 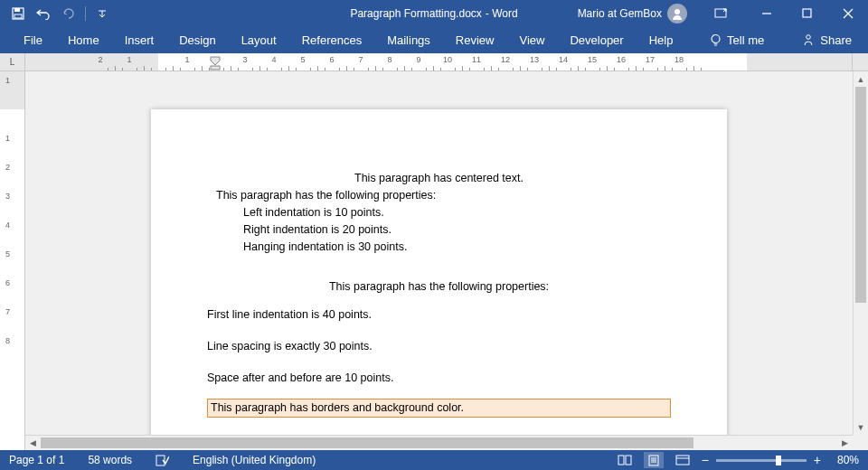 I want to click on lightbulb-icon, so click(x=716, y=40).